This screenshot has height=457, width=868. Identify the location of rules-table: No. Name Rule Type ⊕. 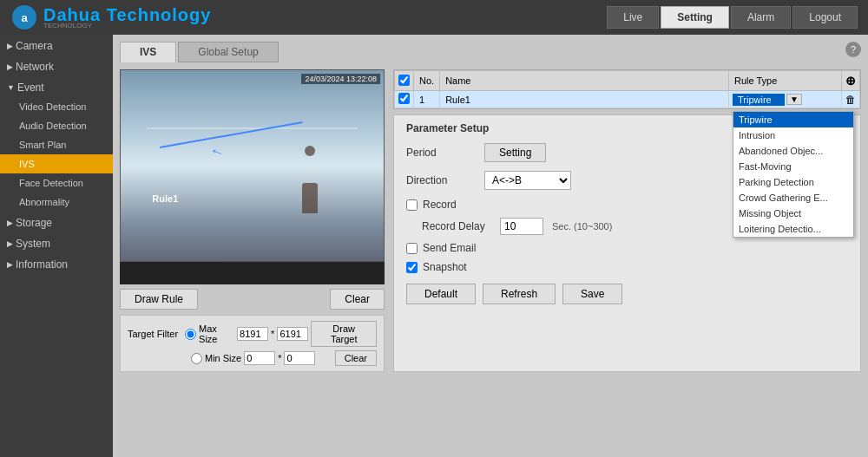
(627, 89).